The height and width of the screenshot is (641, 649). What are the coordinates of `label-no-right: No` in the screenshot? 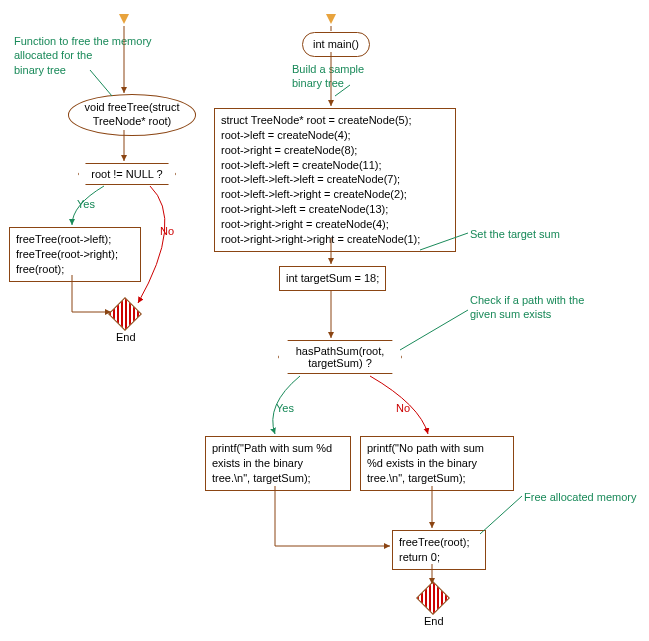 It's located at (403, 408).